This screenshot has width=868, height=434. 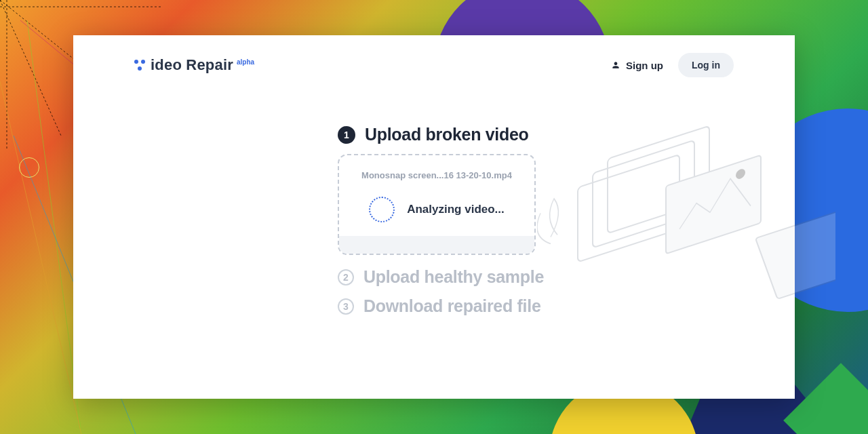 I want to click on step-number-badge: 3, so click(x=346, y=307).